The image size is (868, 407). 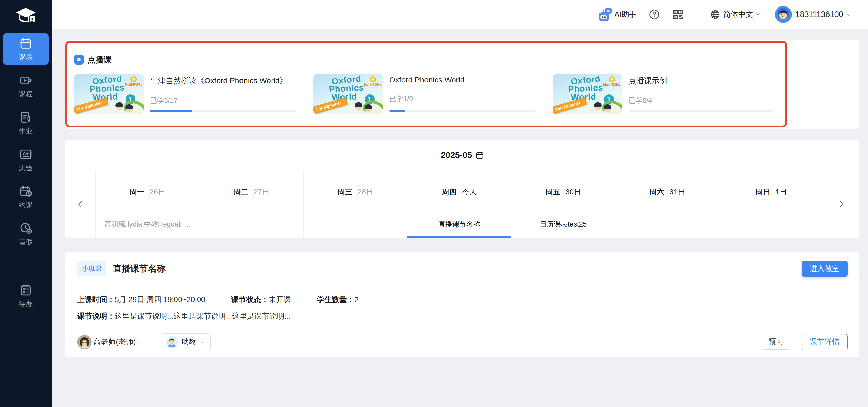 I want to click on video-icon, so click(x=26, y=80).